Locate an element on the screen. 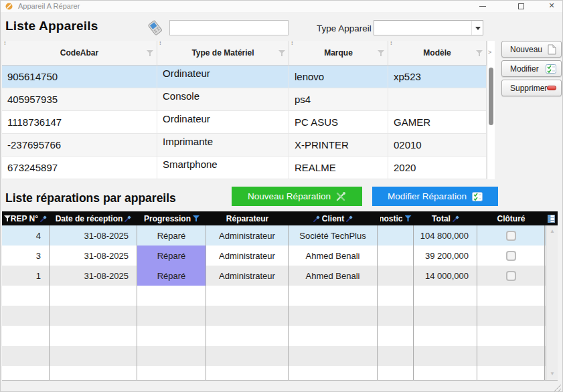  tools-icon is located at coordinates (341, 197).